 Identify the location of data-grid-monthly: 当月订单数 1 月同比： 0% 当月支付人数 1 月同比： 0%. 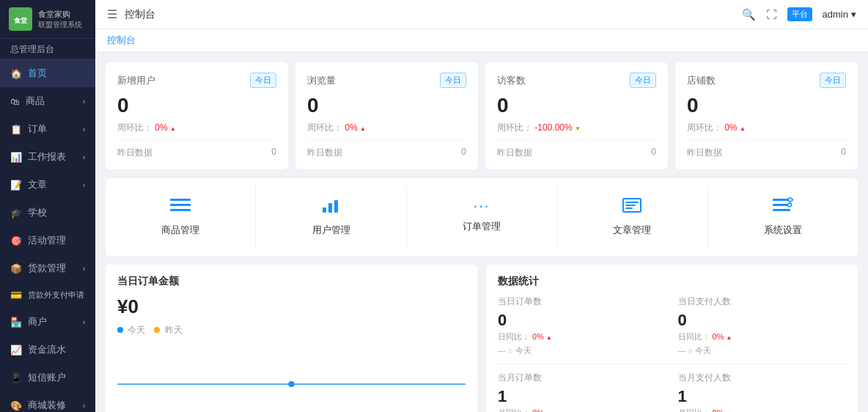
(672, 391).